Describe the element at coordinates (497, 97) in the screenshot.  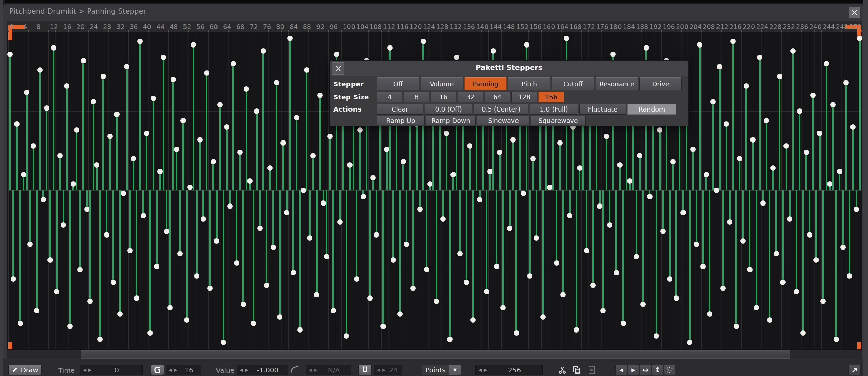
I see `step-size-64-button: 64` at that location.